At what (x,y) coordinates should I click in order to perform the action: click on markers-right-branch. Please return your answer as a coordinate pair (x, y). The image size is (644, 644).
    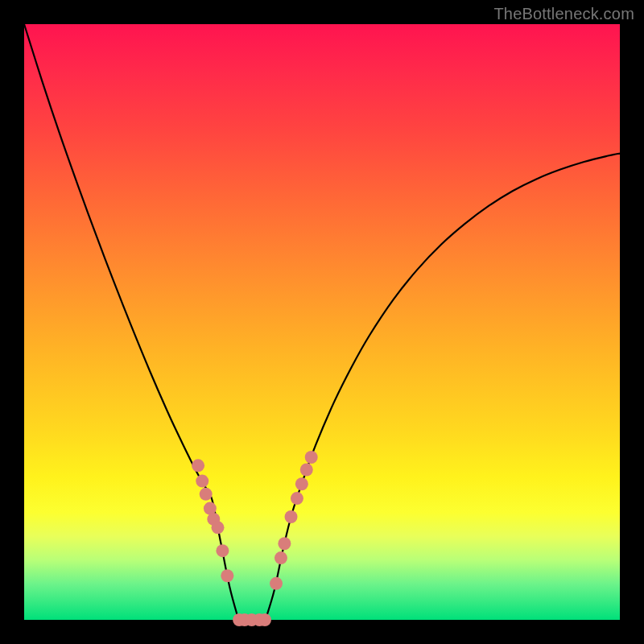
    Looking at the image, I should click on (294, 520).